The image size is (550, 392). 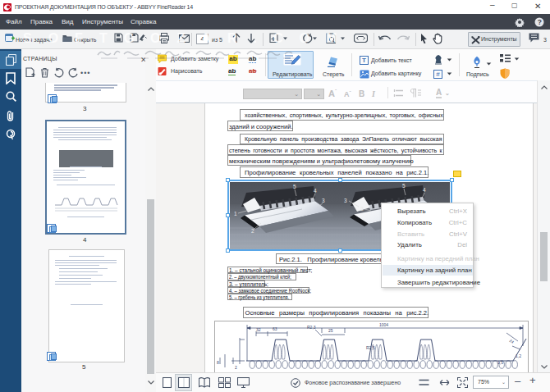 What do you see at coordinates (331, 330) in the screenshot?
I see `svg-text: 25` at bounding box center [331, 330].